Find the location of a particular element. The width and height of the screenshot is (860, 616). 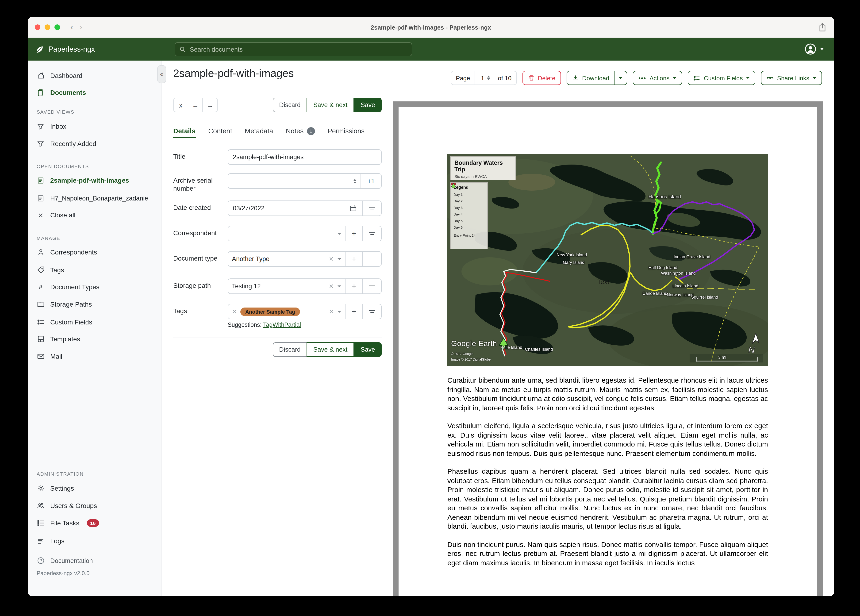

legend-item: Day 2 is located at coordinates (469, 201).